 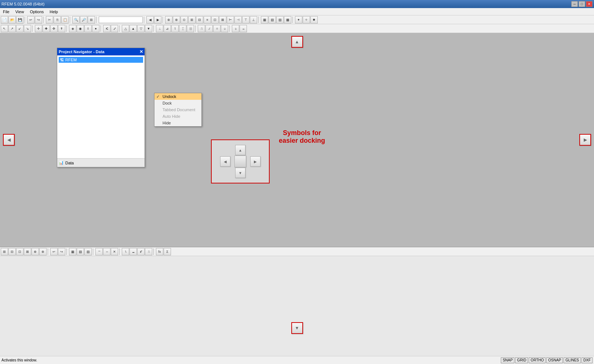 What do you see at coordinates (178, 97) in the screenshot?
I see `ctx-undock: ✓ Undock` at bounding box center [178, 97].